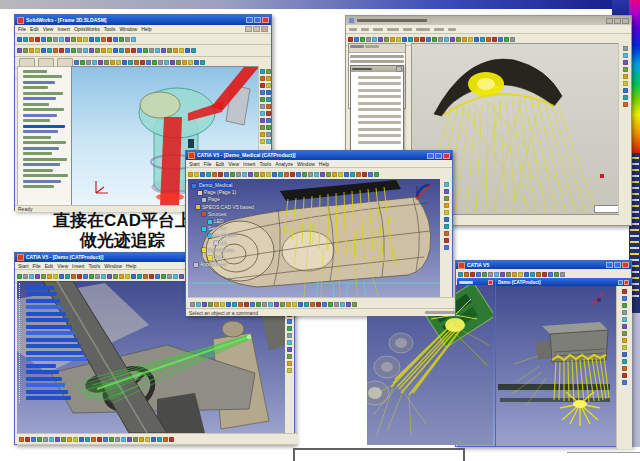  I want to click on toolbar-standard, so click(143, 40).